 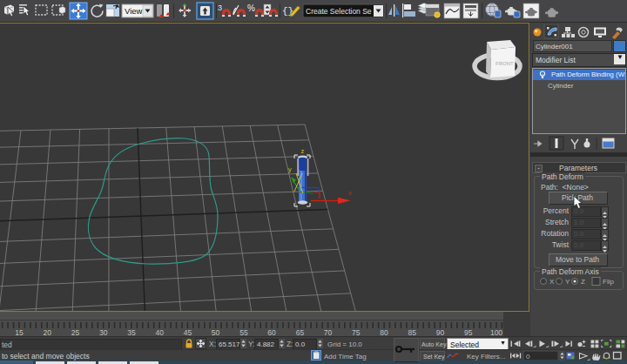 What do you see at coordinates (328, 333) in the screenshot?
I see `svg-text: 70` at bounding box center [328, 333].